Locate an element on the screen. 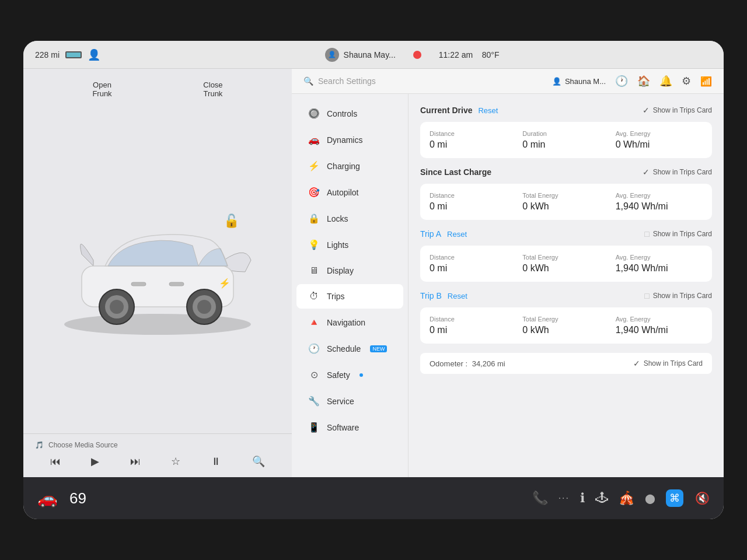  range-display: 228 mi is located at coordinates (47, 55).